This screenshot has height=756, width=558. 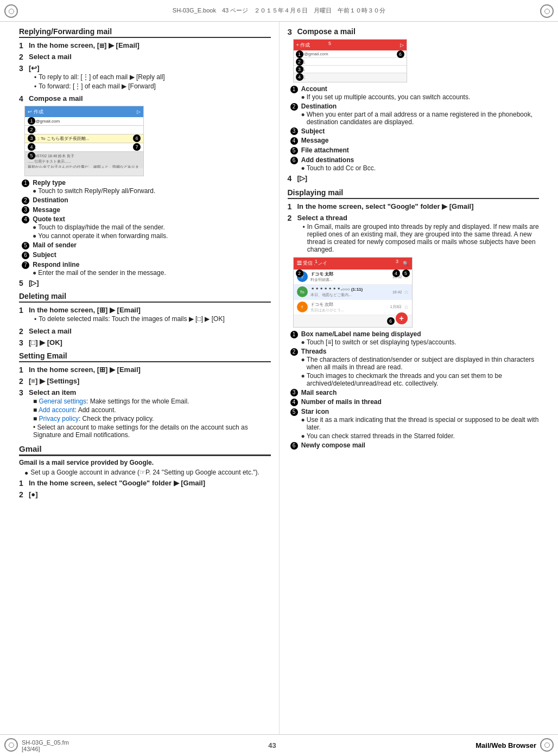 What do you see at coordinates (350, 61) in the screenshot?
I see `screenshot-compose: + 作成 ▷ ○○○@gmail.com 宛先 件名 作成 5 1 2 3 4 …` at bounding box center [350, 61].